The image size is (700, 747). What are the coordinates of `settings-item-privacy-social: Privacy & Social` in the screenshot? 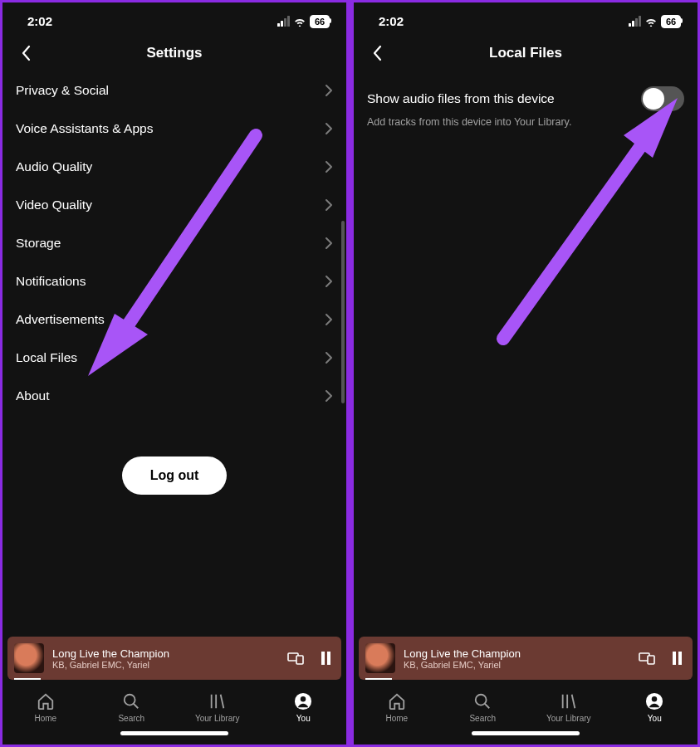 It's located at (174, 90).